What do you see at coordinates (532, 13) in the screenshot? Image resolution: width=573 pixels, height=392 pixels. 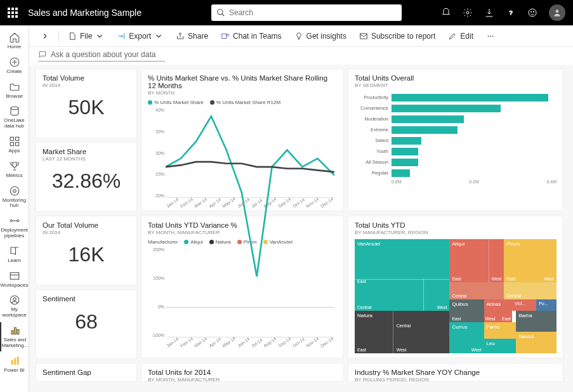 I see `feedback-icon` at bounding box center [532, 13].